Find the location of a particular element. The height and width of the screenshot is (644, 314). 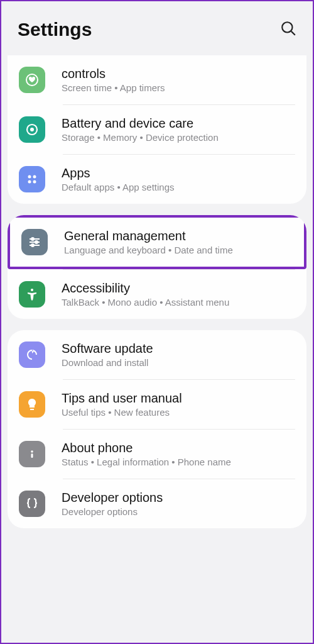

settings-item-tips: Tips and user manual Useful tips • New f… is located at coordinates (157, 404).